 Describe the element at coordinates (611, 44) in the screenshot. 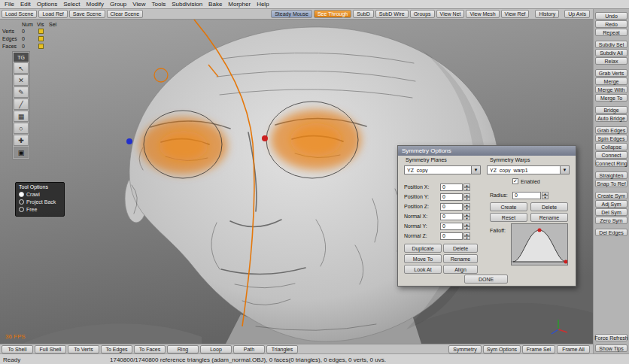

I see `subdiv-sel-button: Subdiv Sel` at that location.